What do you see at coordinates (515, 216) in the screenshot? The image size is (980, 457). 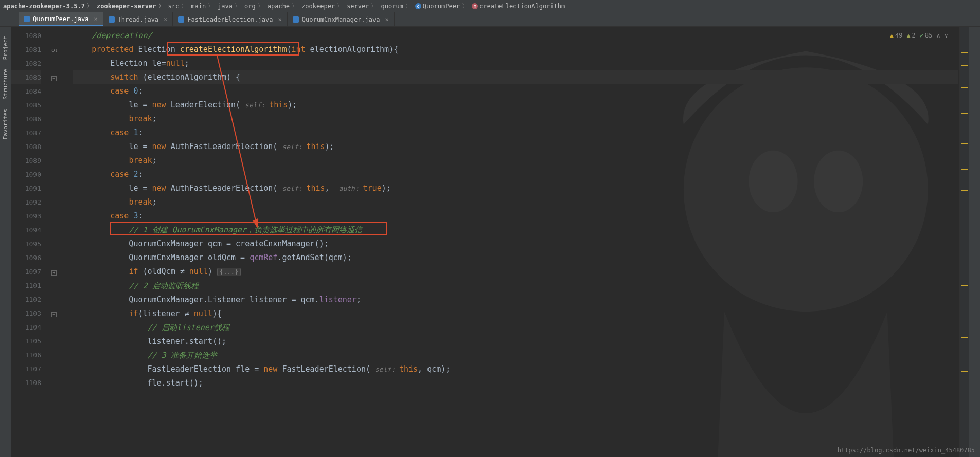 I see `code-line: case 3:` at bounding box center [515, 216].